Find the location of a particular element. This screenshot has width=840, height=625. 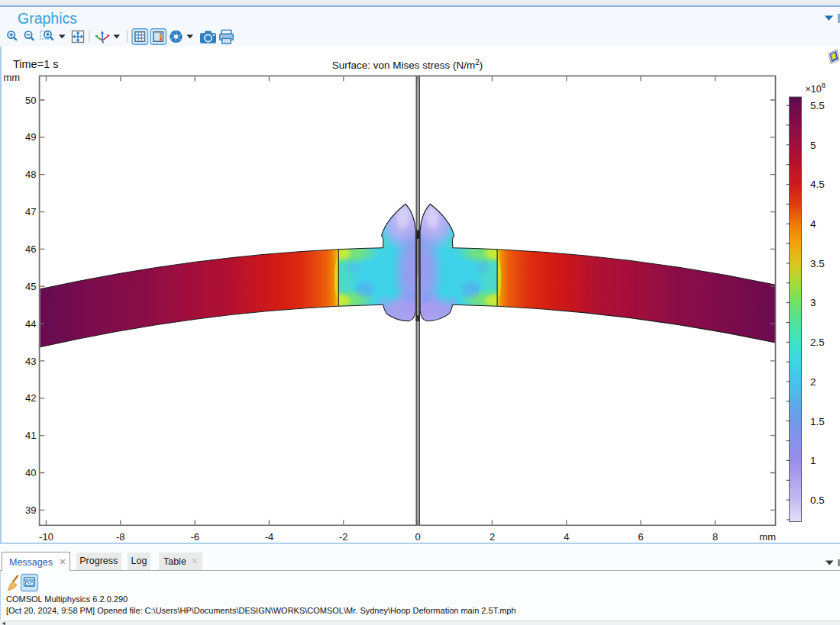

svg-text: 40 is located at coordinates (31, 473).